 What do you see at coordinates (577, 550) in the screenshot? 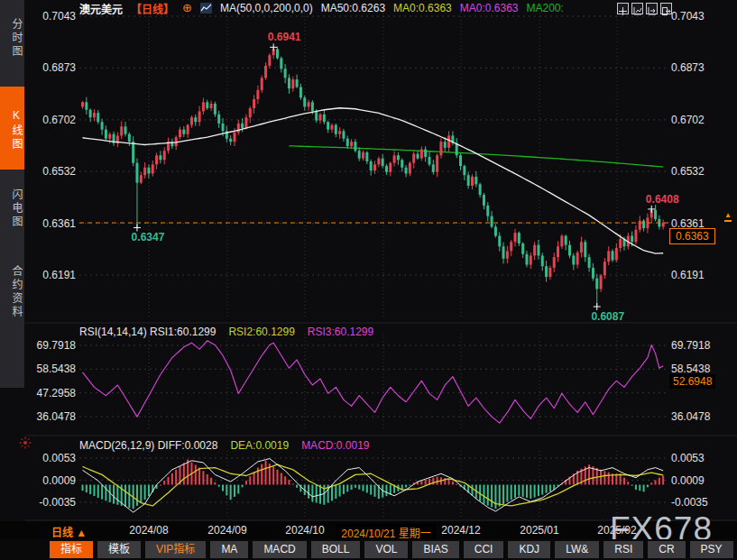
I see `toolbar-button-LW&: LW&` at bounding box center [577, 550].